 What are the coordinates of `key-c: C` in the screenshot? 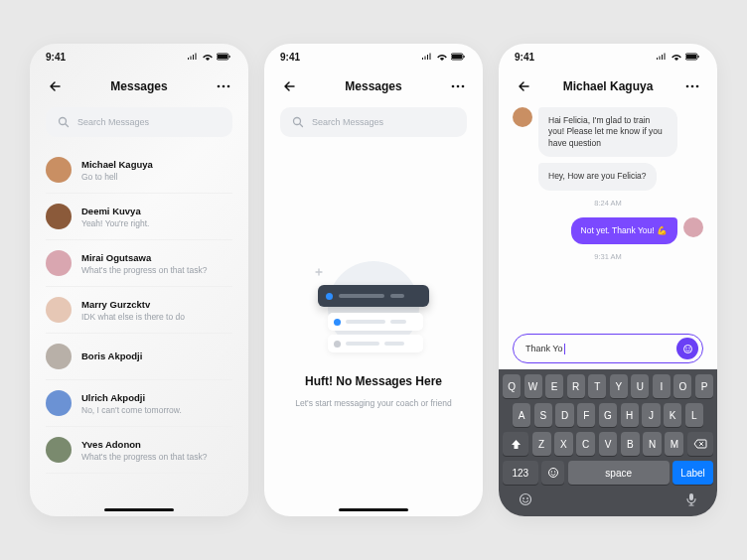 It's located at (586, 444).